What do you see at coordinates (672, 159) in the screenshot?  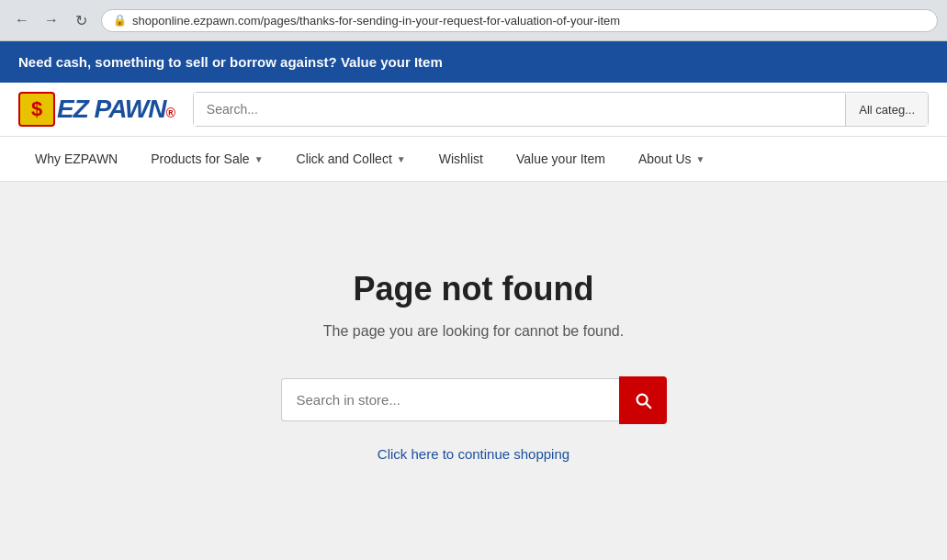 I see `nav-item-about-us: About Us ▼` at bounding box center [672, 159].